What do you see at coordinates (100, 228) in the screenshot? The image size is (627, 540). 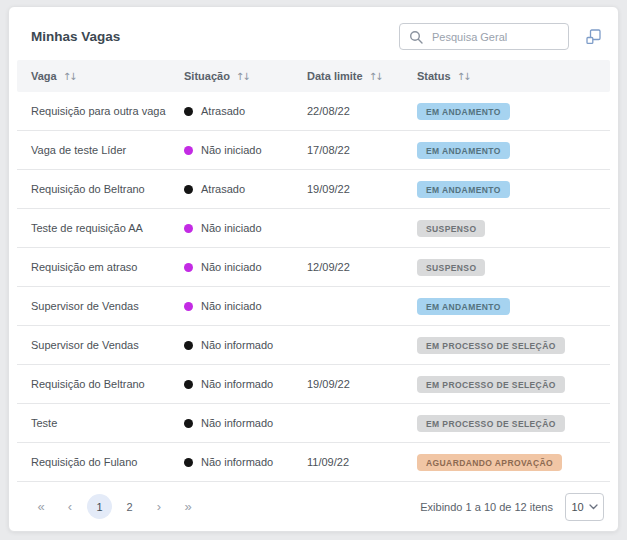 I see `vaga-cell: Teste de requisição AA` at bounding box center [100, 228].